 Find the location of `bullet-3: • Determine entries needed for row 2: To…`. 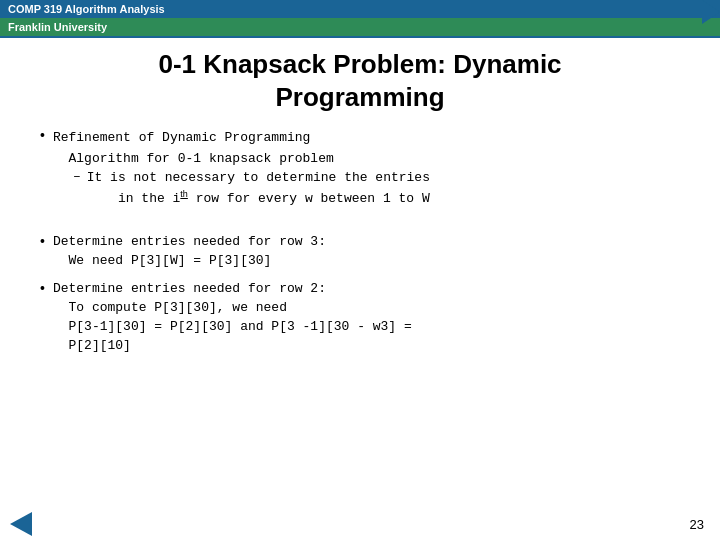

bullet-3: • Determine entries needed for row 2: To… is located at coordinates (360, 318).